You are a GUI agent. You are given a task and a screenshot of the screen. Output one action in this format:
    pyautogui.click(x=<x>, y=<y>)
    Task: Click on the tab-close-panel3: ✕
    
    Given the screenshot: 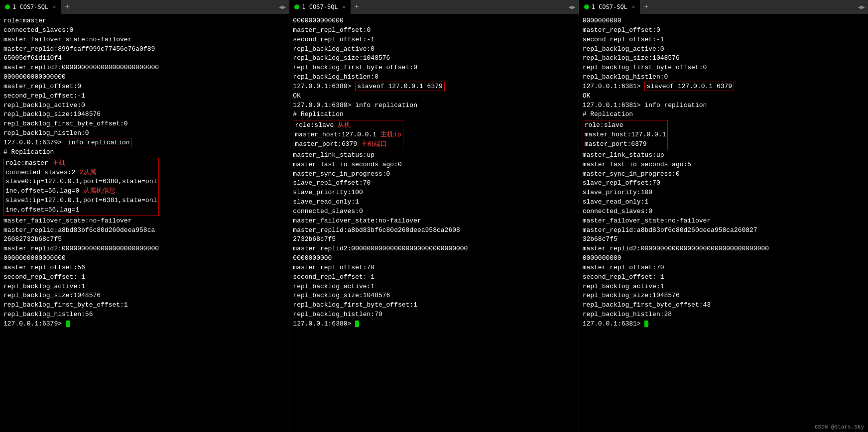 What is the action you would take?
    pyautogui.click(x=633, y=7)
    